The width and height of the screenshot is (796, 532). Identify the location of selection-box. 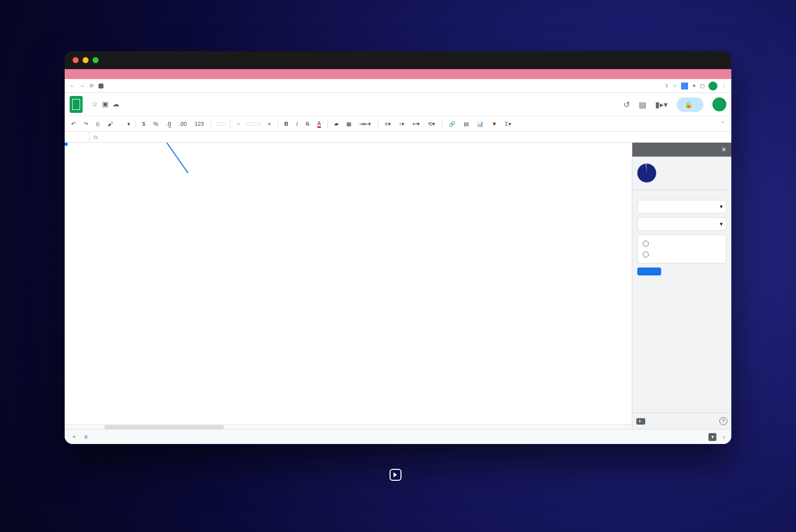
(66, 144).